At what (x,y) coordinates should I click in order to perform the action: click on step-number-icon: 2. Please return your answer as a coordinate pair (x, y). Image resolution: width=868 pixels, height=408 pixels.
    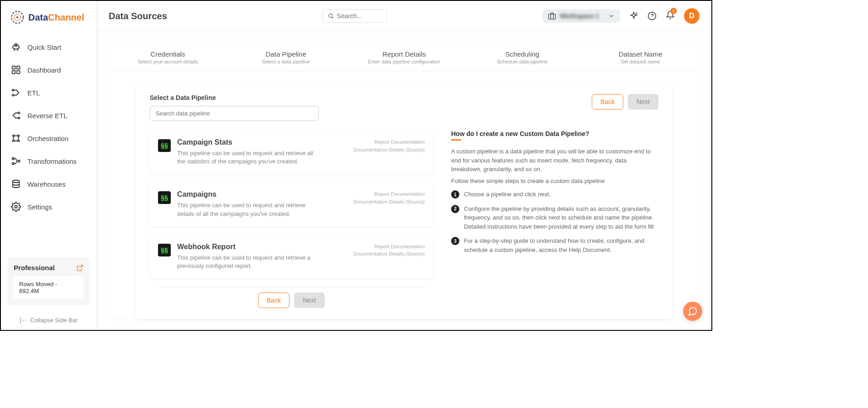
    Looking at the image, I should click on (455, 209).